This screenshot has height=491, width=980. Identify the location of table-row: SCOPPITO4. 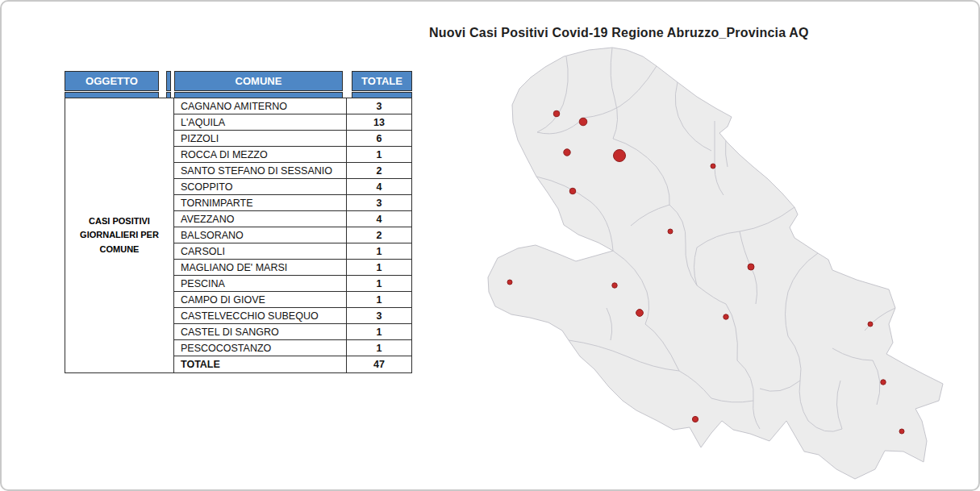
(293, 187).